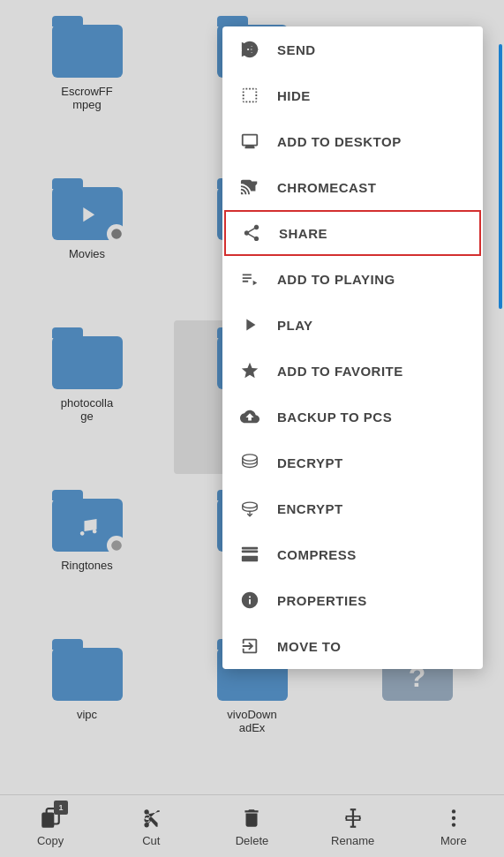 This screenshot has width=504, height=857. Describe the element at coordinates (353, 646) in the screenshot. I see `menu-item-move-to: MOVE TO` at that location.